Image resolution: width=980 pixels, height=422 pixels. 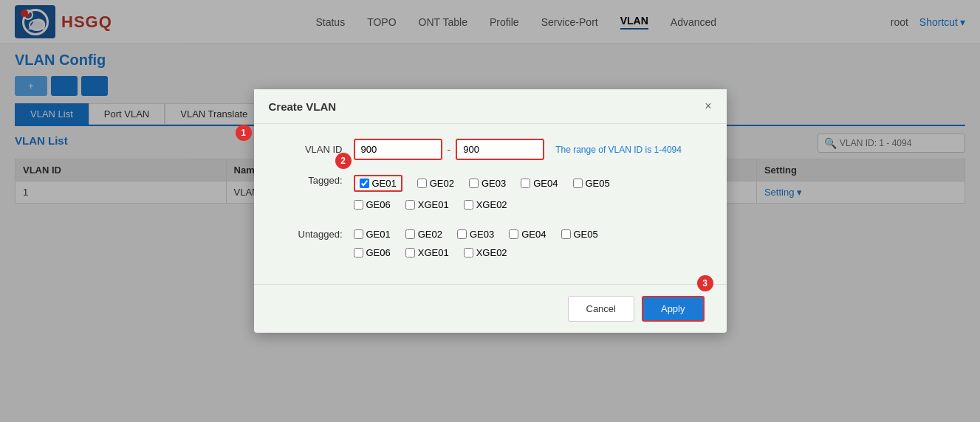 I want to click on untagged-xge02-checkbox, so click(x=468, y=252).